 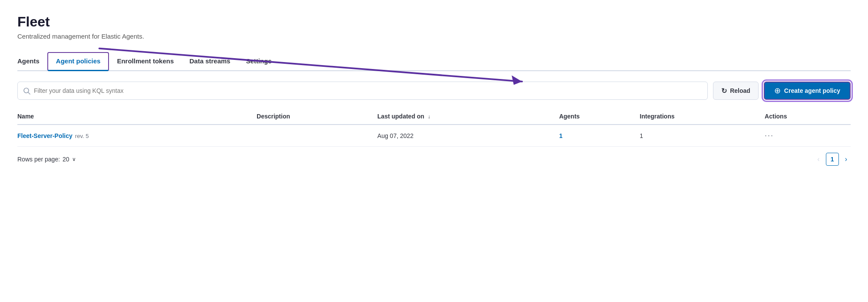 What do you see at coordinates (740, 91) in the screenshot?
I see `reload-label: Reload` at bounding box center [740, 91].